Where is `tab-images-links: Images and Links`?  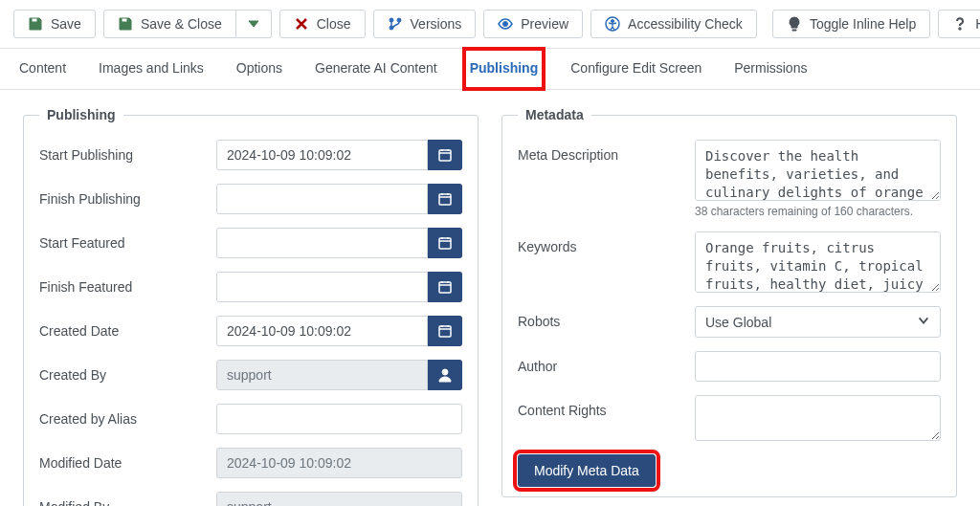 tab-images-links: Images and Links is located at coordinates (151, 69).